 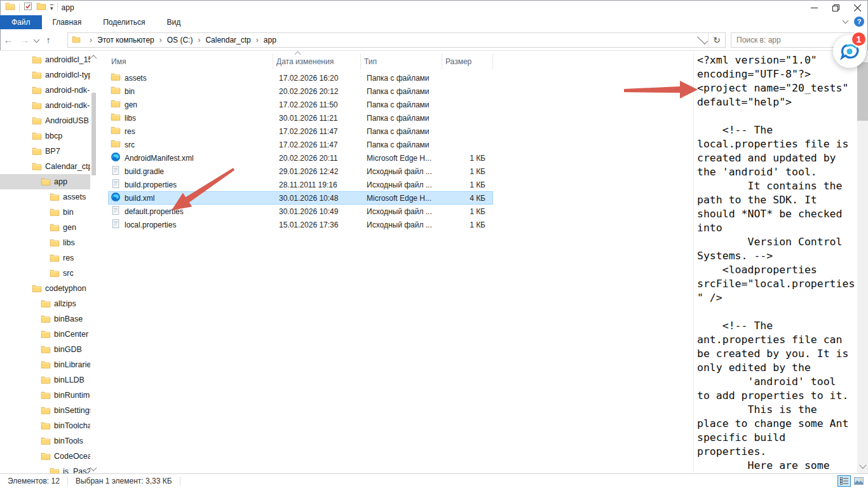 I want to click on tree-item-label: src, so click(x=69, y=273).